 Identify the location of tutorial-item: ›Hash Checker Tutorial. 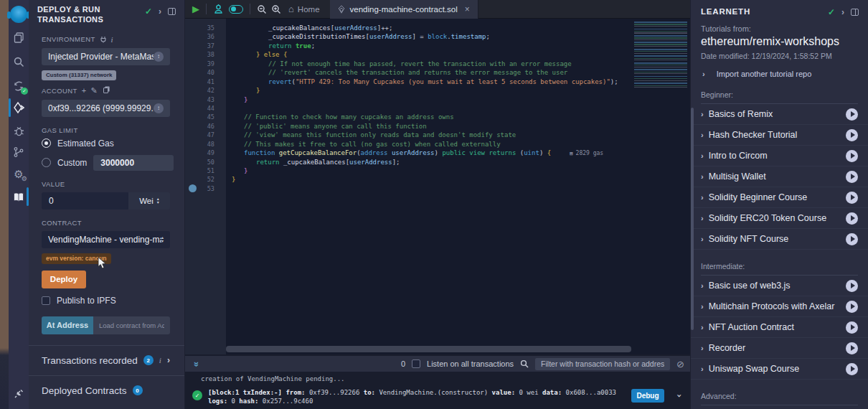
(779, 135).